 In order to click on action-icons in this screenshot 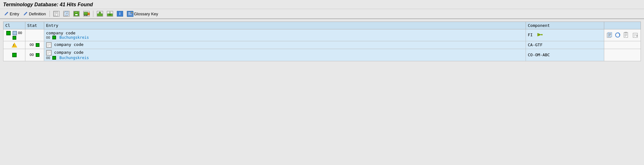, I will do `click(622, 35)`.